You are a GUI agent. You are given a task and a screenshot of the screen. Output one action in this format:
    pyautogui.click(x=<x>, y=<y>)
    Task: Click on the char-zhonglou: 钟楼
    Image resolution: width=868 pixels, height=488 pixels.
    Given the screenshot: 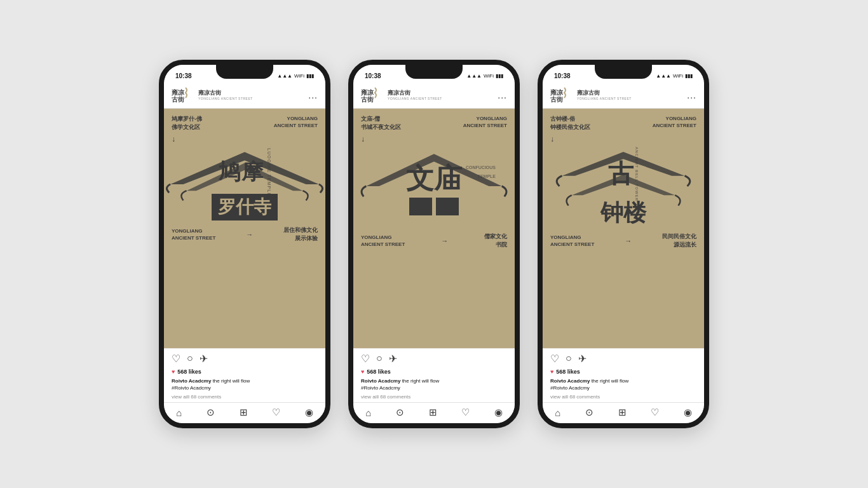 What is the action you would take?
    pyautogui.click(x=623, y=214)
    